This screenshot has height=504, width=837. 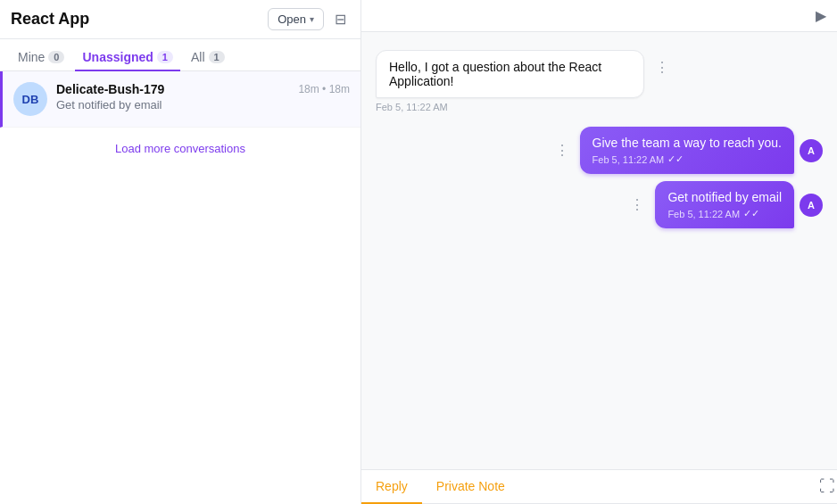 I want to click on conversation-name: Delicate-Bush-179, so click(x=111, y=89).